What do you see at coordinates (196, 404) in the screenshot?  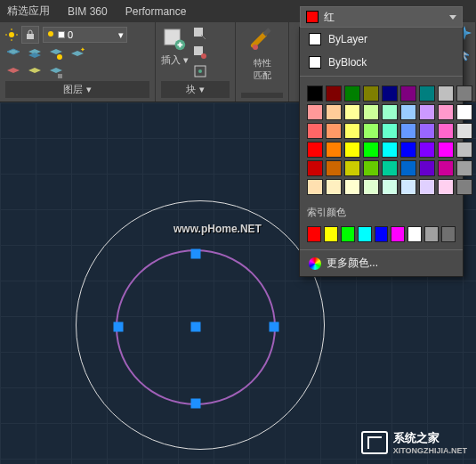 I see `grip-bottom` at bounding box center [196, 404].